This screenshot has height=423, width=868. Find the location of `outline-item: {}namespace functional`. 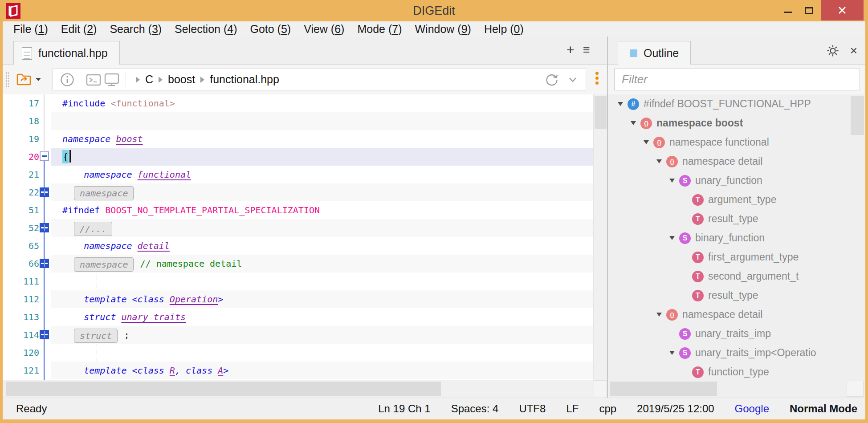

outline-item: {}namespace functional is located at coordinates (737, 142).